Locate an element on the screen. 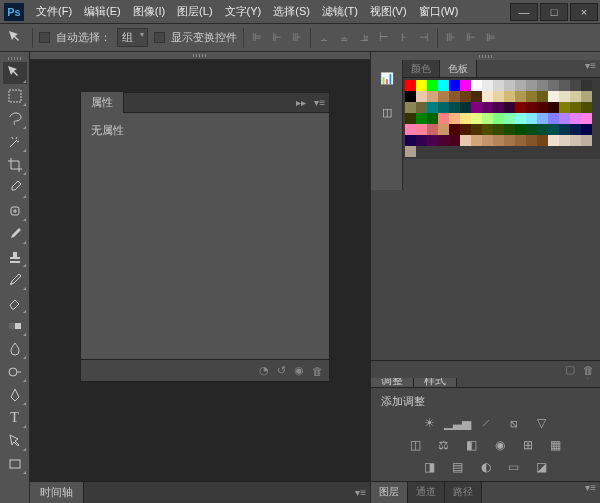 The image size is (600, 503). menu-window: 窗口(W) is located at coordinates (439, 12).